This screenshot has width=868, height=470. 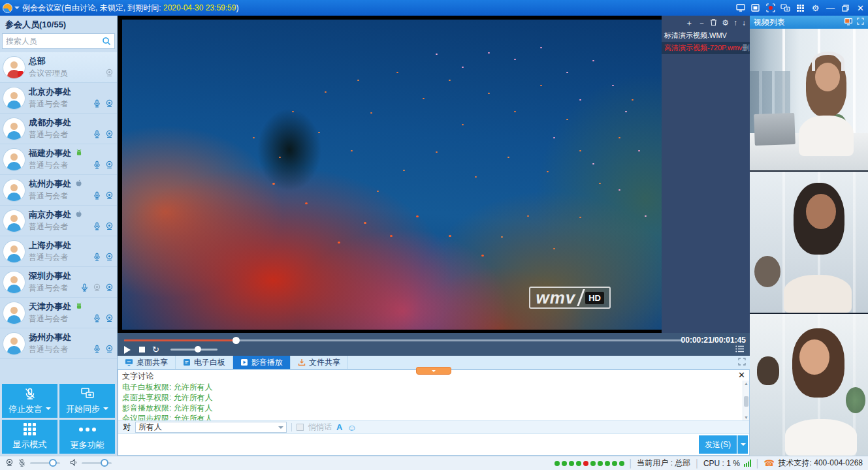 I want to click on playlist-toggle-icon, so click(x=740, y=350).